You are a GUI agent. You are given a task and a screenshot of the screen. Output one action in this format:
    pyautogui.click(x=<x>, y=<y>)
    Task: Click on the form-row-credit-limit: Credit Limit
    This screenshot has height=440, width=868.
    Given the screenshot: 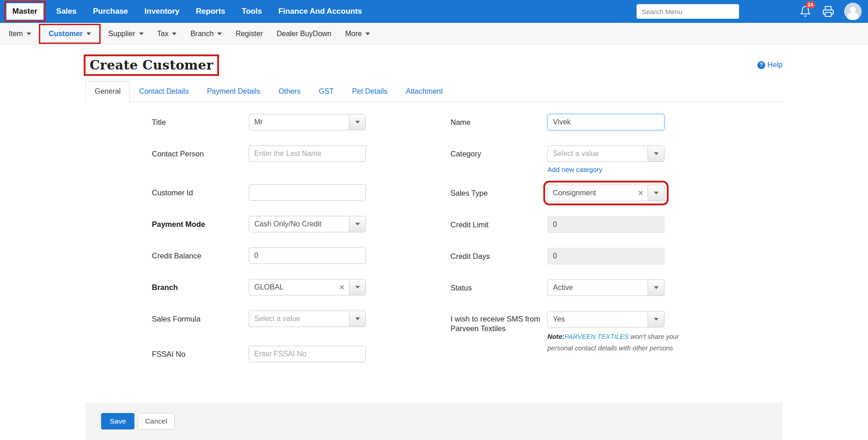 What is the action you would take?
    pyautogui.click(x=579, y=225)
    